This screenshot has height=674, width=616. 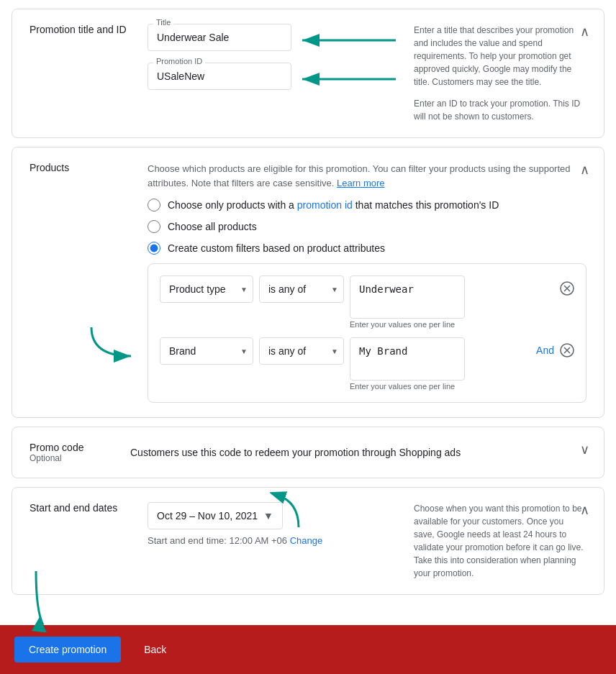 I want to click on radio-custom-filters-input, so click(x=154, y=248).